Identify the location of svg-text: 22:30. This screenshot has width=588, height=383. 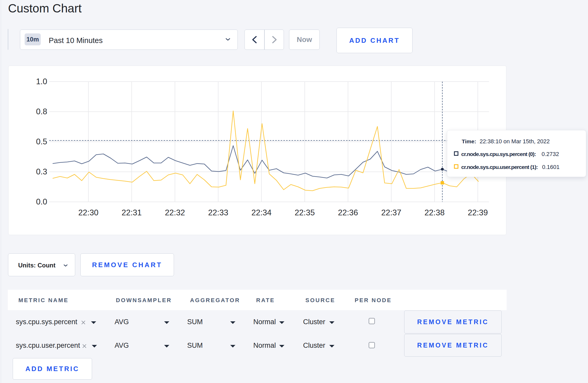
(88, 212).